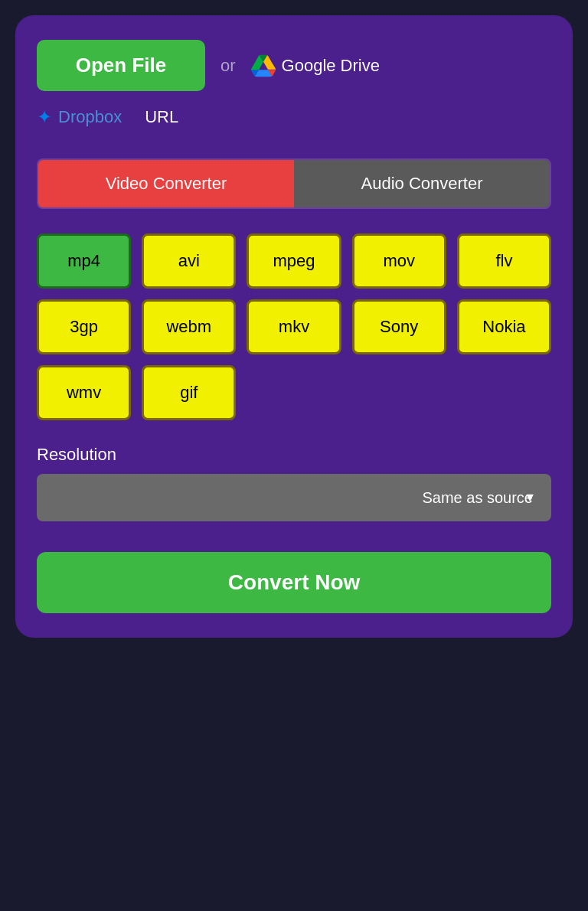  I want to click on format-btn-3gp: 3gp, so click(84, 327).